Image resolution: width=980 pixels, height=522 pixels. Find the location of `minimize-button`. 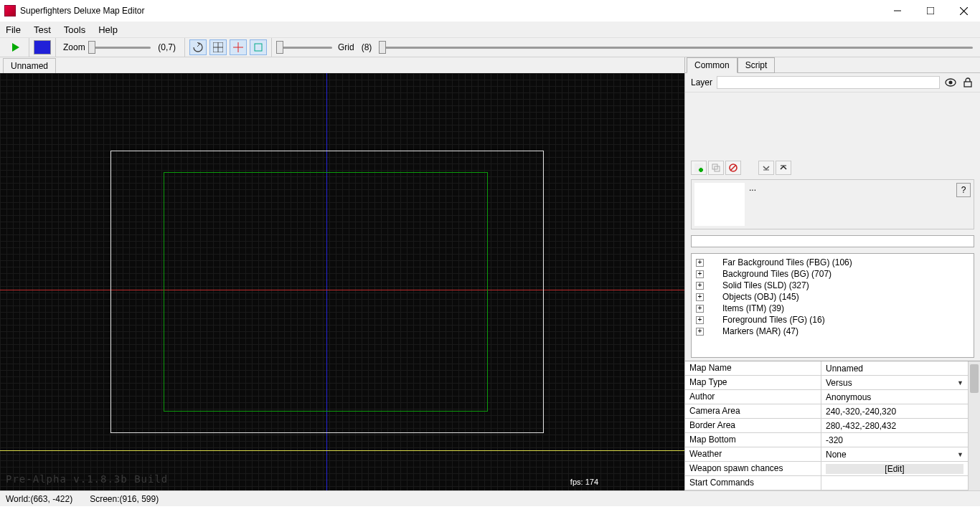

minimize-button is located at coordinates (897, 11).